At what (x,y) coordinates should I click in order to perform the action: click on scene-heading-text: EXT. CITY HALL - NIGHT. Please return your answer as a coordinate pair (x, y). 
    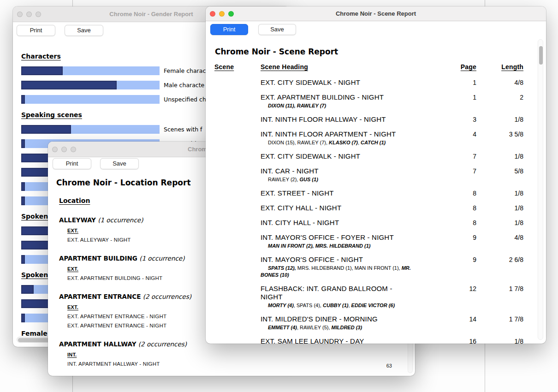
    Looking at the image, I should click on (337, 208).